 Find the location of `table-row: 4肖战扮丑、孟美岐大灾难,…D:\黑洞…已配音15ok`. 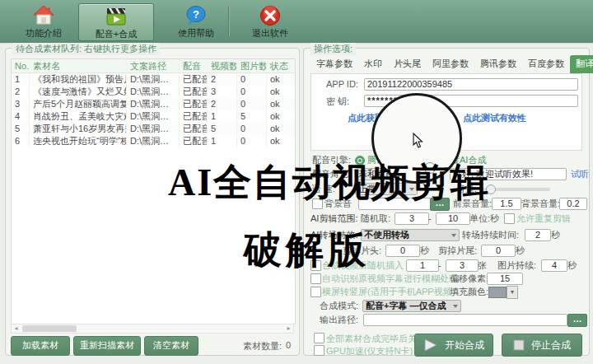

table-row: 4肖战扮丑、孟美岐大灾难,…D:\黑洞…已配音15ok is located at coordinates (153, 117).